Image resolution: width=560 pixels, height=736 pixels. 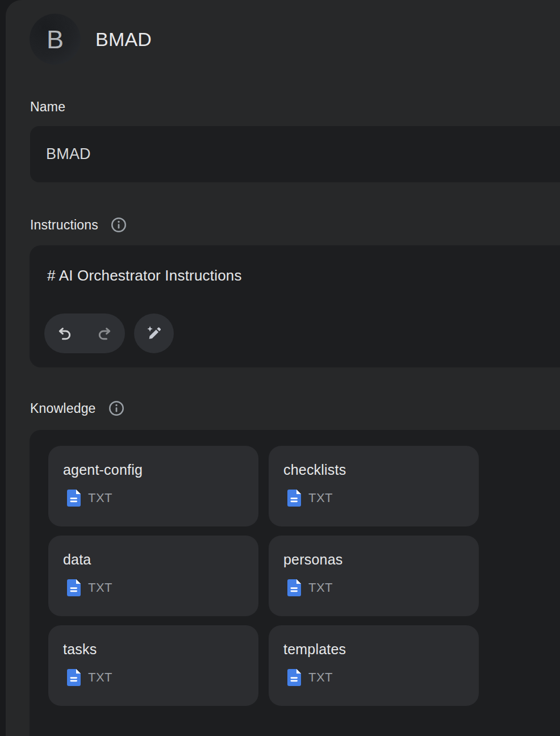 I want to click on knowledge-file-name: checklists, so click(x=381, y=470).